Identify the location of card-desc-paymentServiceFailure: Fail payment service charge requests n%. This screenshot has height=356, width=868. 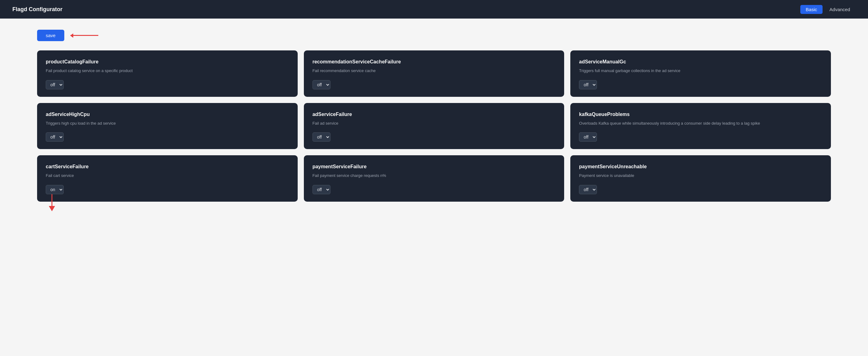
(434, 176).